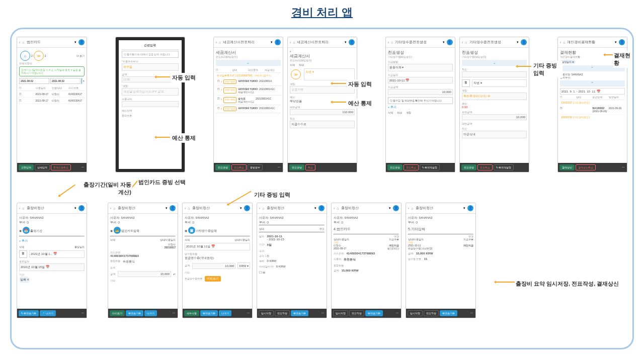 The width and height of the screenshot is (644, 362). What do you see at coordinates (249, 109) in the screenshot?
I see `list-item: ☐›전표미생성HAYASHI YUKIO2021080141C` at bounding box center [249, 109].